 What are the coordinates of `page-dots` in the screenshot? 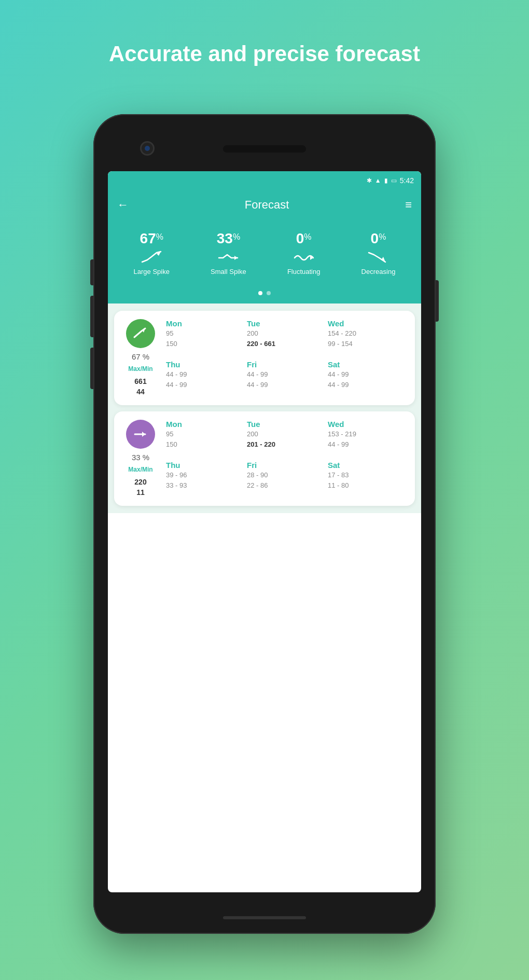 It's located at (264, 297).